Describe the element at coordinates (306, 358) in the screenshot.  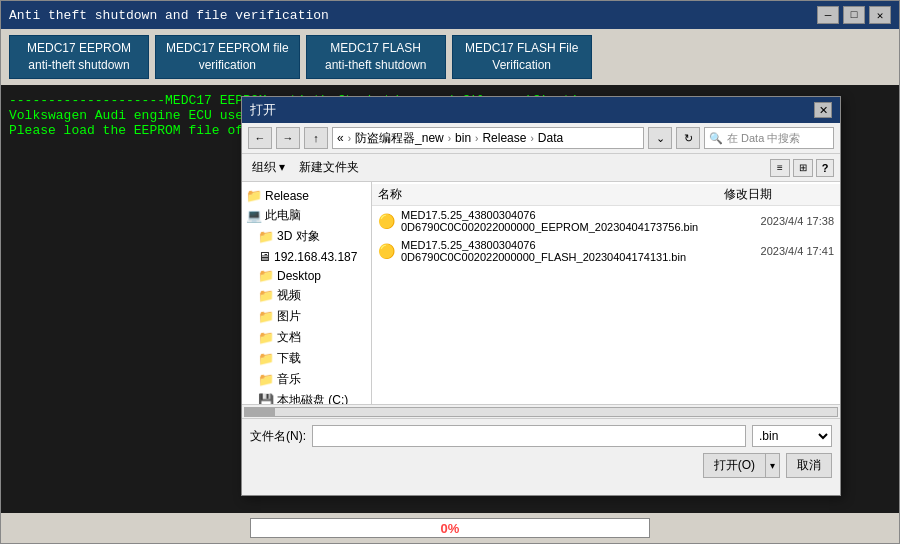
I see `tree-item-downloads: 📁 下载` at that location.